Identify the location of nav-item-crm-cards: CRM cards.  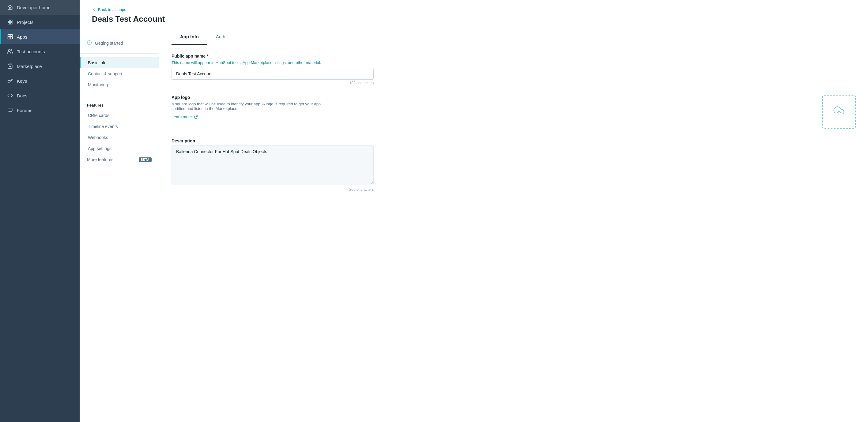
(119, 115).